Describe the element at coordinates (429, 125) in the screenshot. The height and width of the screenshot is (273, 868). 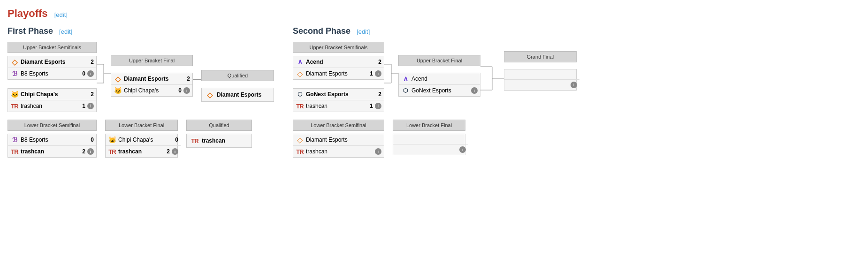
I see `round-header-lbf-2: Lower Bracket Final` at that location.